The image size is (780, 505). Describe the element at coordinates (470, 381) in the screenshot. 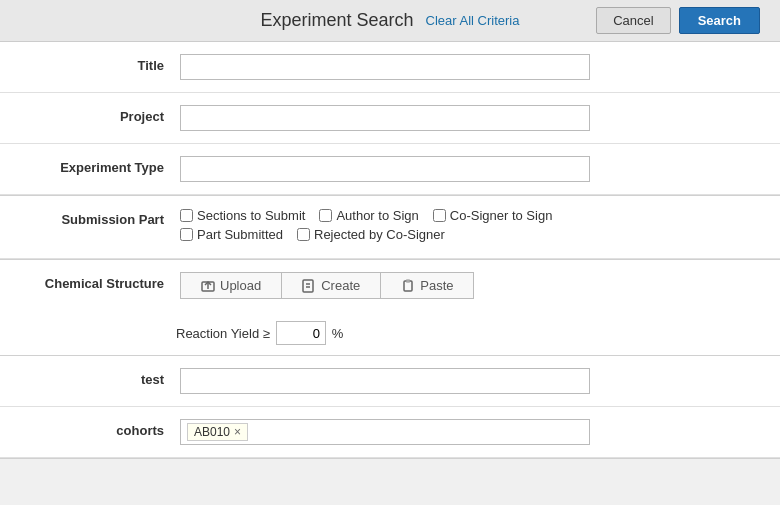

I see `test-control` at that location.